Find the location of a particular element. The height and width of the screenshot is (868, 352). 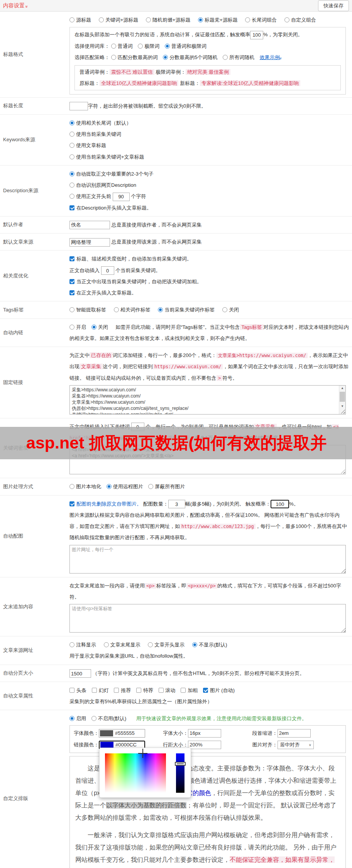

checkbox-scroll: 滚动 is located at coordinates (167, 690).